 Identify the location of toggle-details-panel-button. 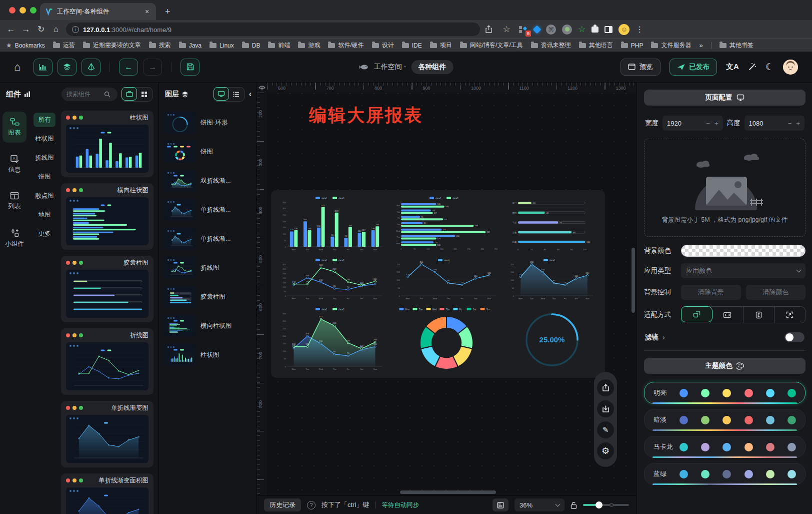
(91, 67).